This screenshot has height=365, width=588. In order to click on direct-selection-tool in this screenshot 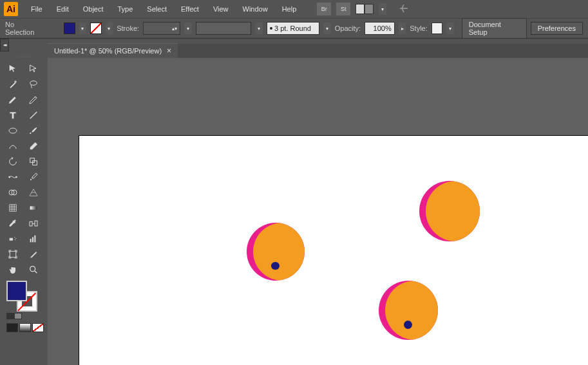, I will do `click(33, 69)`.